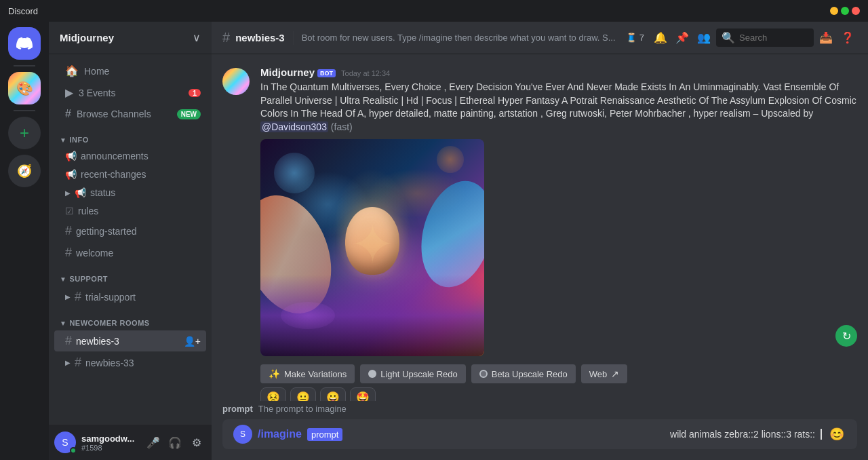  What do you see at coordinates (274, 374) in the screenshot?
I see `make-variations-icon: ✨` at bounding box center [274, 374].